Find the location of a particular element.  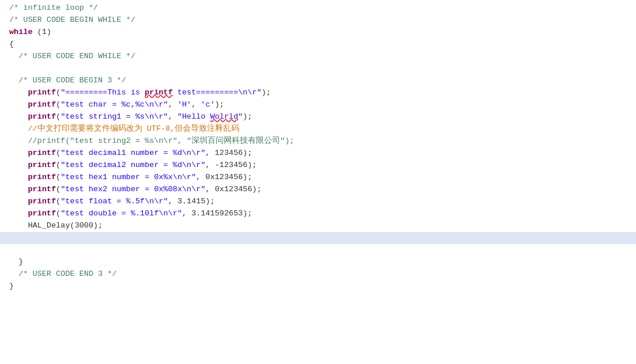

code-text: /* USER CODE BEGIN 3 */ is located at coordinates (72, 81).